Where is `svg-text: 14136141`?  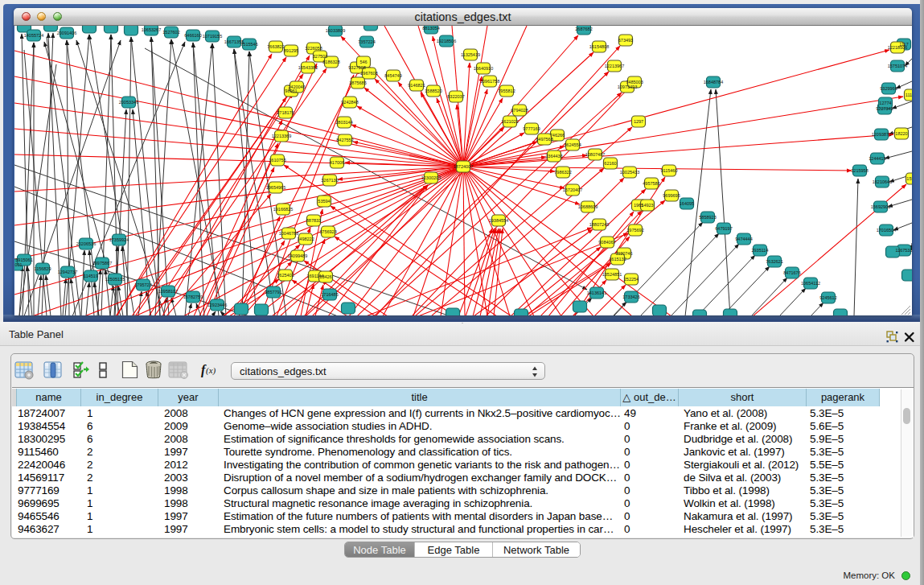 svg-text: 14136141 is located at coordinates (597, 293).